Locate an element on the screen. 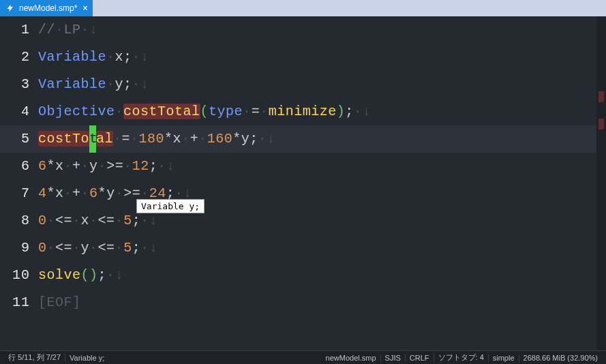  status-memory: 2688.66 MiB (32.90%) is located at coordinates (560, 358).